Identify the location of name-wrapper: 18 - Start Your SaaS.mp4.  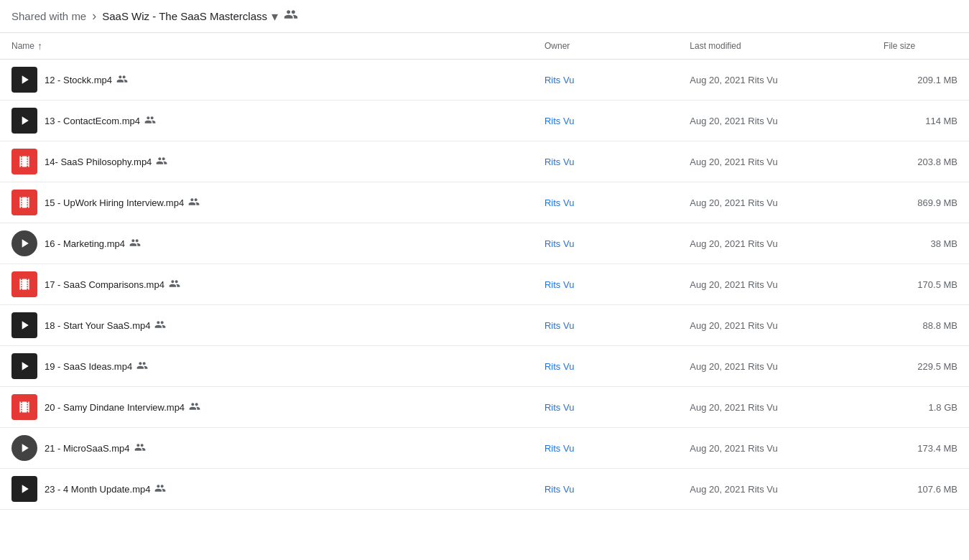
(105, 326).